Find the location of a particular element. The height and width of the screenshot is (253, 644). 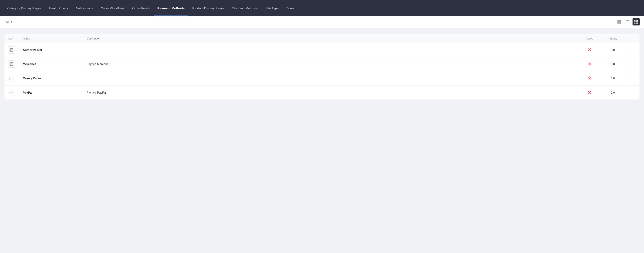

row-active-authorize-net: ✕ is located at coordinates (590, 50).